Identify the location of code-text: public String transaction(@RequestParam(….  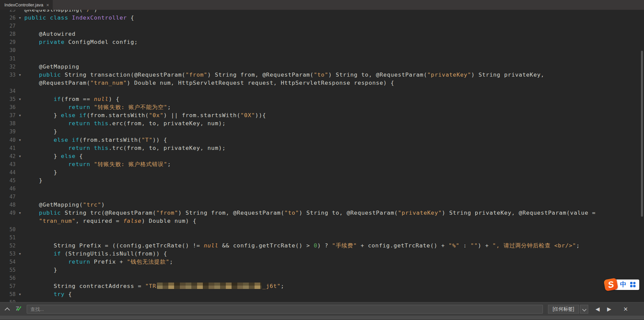
(284, 75).